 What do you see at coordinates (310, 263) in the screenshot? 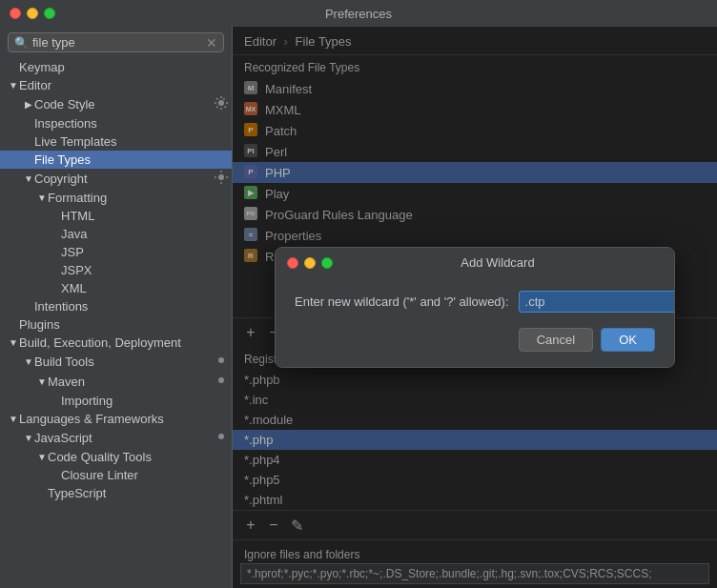
I see `modal-minimize-button` at bounding box center [310, 263].